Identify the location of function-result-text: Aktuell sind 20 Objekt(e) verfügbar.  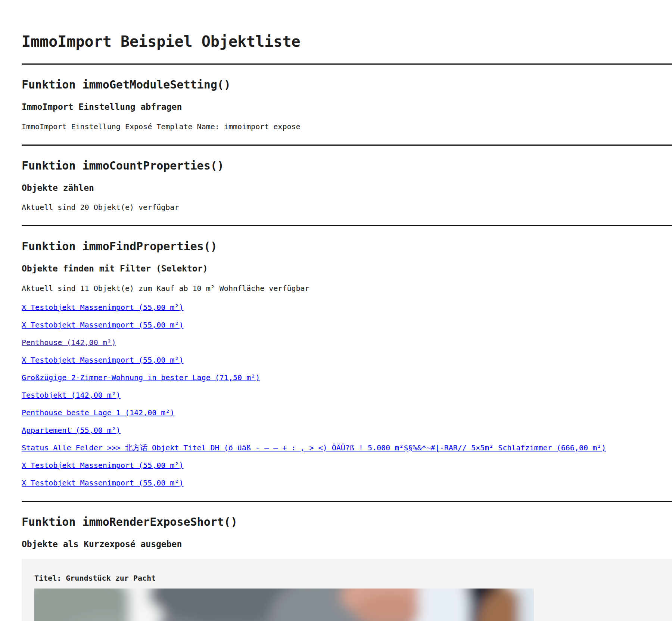
(347, 207).